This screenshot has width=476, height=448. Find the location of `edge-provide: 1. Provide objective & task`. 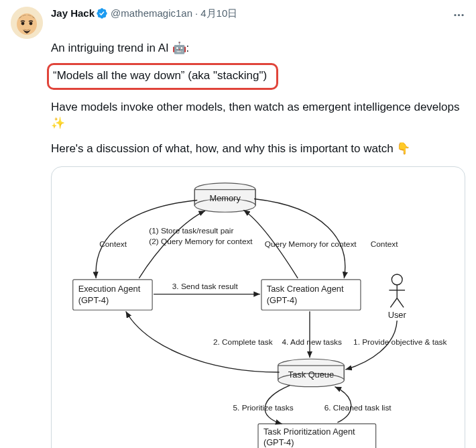

edge-provide: 1. Provide objective & task is located at coordinates (400, 342).